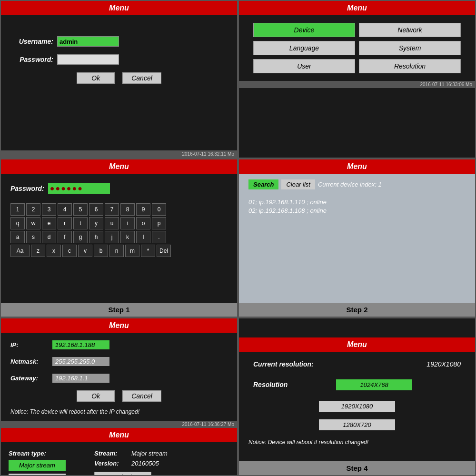 The width and height of the screenshot is (476, 476). What do you see at coordinates (142, 78) in the screenshot?
I see `cancel-button: Cancel` at bounding box center [142, 78].